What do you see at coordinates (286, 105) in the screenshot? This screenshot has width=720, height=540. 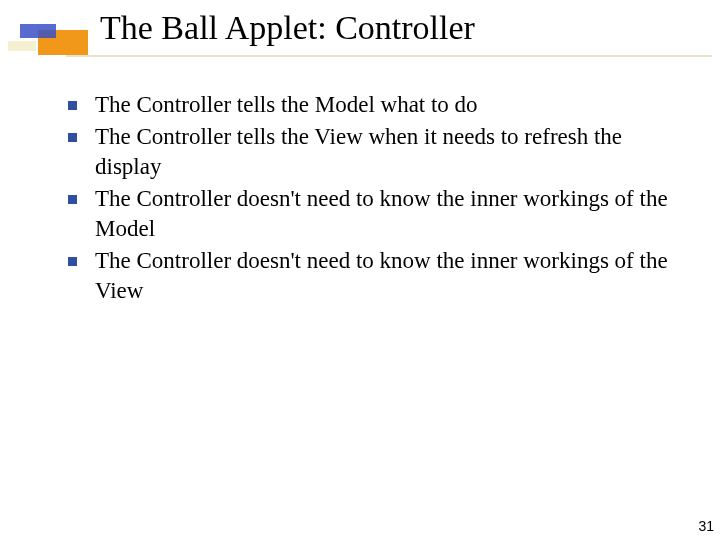 I see `bullet-text: The Controller tells the Model what to d…` at bounding box center [286, 105].